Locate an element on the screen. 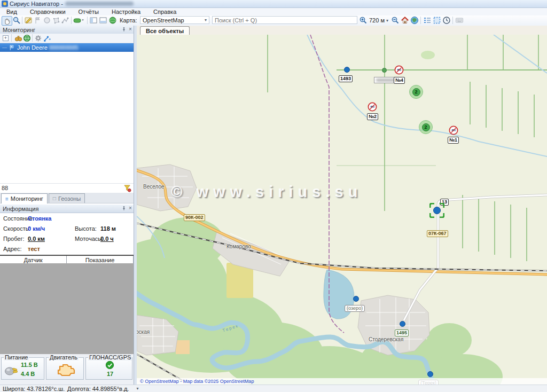 The image size is (547, 392). expand-all-button: + is located at coordinates (5, 38).